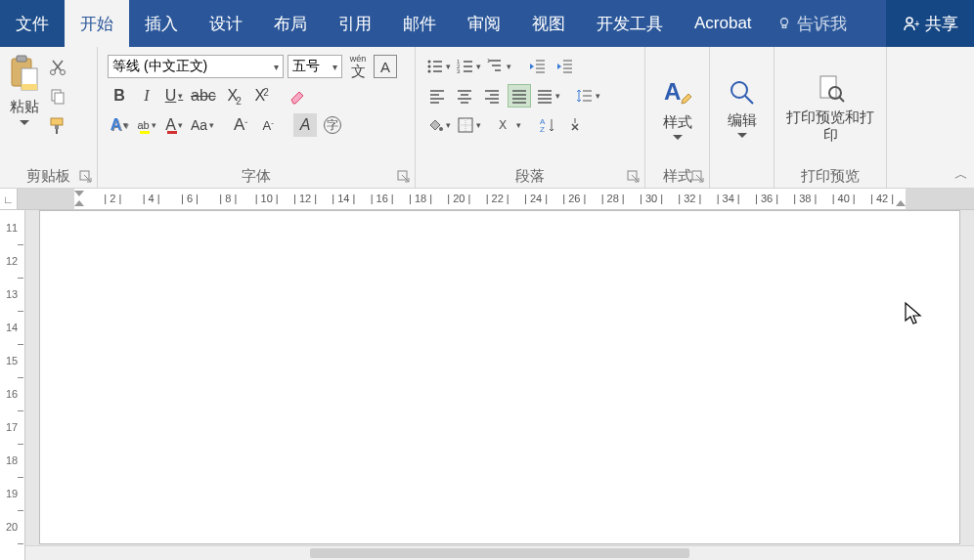  Describe the element at coordinates (930, 23) in the screenshot. I see `share-button: + 共享` at that location.